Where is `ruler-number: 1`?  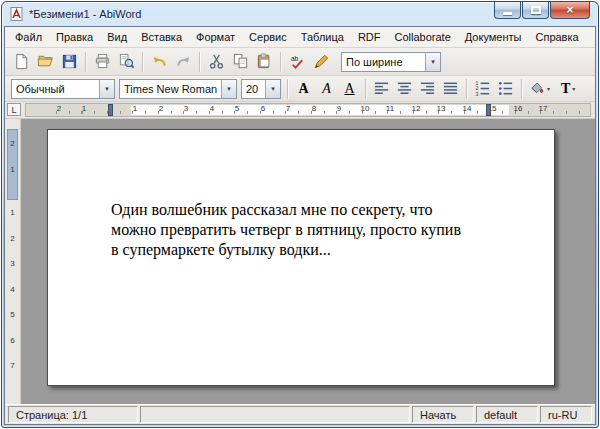
ruler-number: 1 is located at coordinates (12, 170).